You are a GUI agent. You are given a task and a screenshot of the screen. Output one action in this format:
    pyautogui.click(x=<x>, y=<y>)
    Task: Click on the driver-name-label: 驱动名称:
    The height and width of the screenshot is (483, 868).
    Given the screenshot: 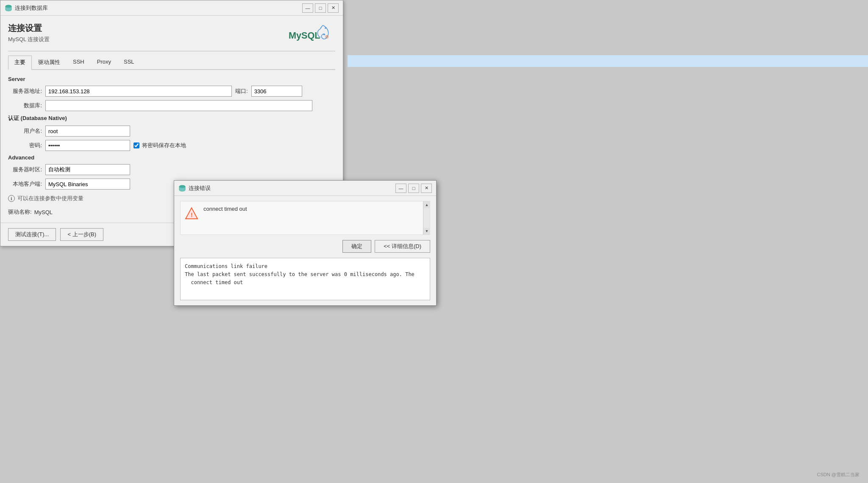 What is the action you would take?
    pyautogui.click(x=20, y=212)
    